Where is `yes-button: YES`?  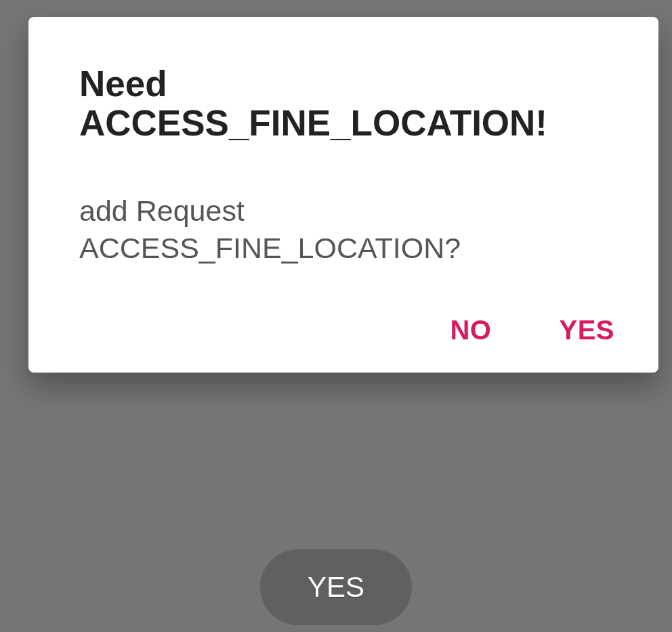 yes-button: YES is located at coordinates (587, 331).